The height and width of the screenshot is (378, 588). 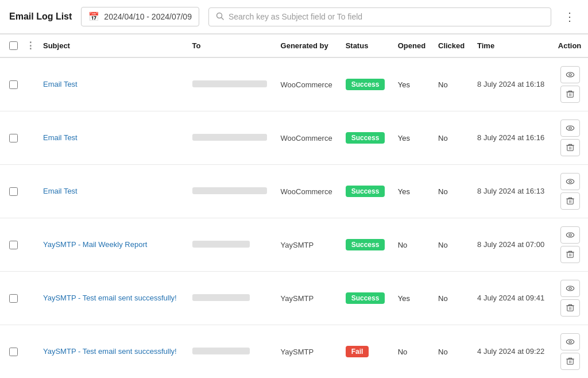 I want to click on row-status-cell: Fail, so click(x=366, y=352).